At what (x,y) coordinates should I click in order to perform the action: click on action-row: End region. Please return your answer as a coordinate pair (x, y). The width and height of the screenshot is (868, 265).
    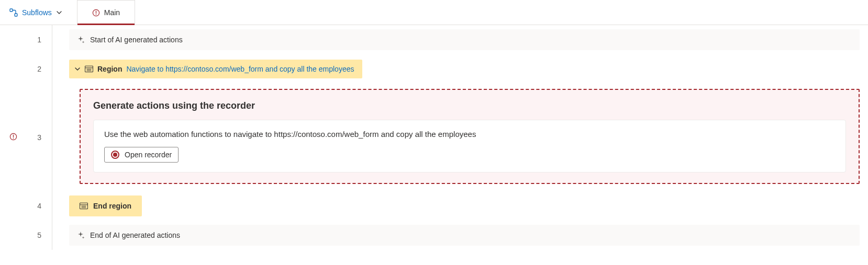
    Looking at the image, I should click on (456, 206).